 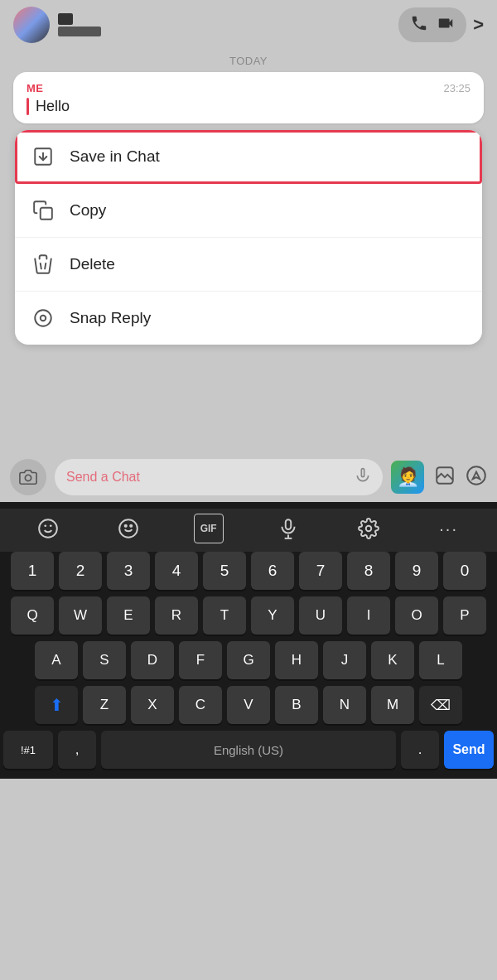 What do you see at coordinates (393, 705) in the screenshot?
I see `key-m: M` at bounding box center [393, 705].